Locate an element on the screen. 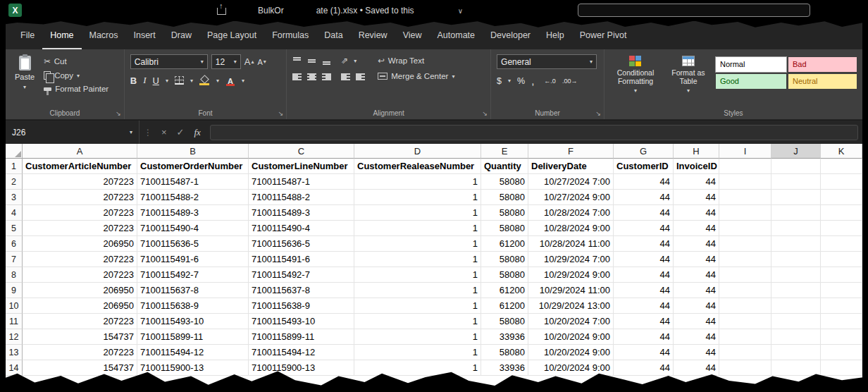  row-header-10: 10 is located at coordinates (14, 306).